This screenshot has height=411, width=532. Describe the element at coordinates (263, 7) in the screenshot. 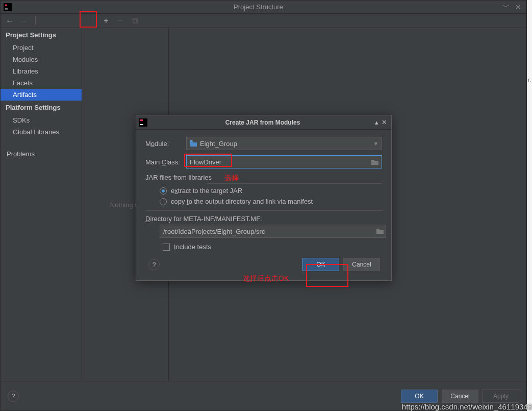

I see `titlebar: Project Structure ﹀ ✕` at that location.